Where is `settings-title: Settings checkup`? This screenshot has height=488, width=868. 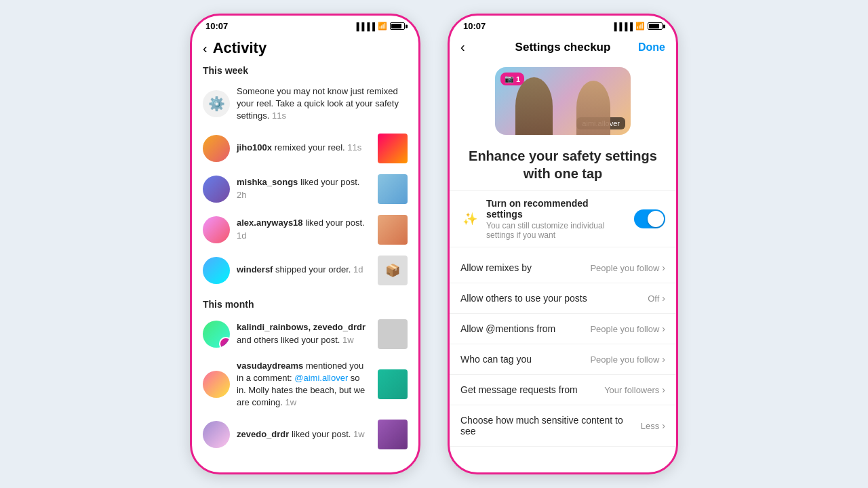 settings-title: Settings checkup is located at coordinates (563, 47).